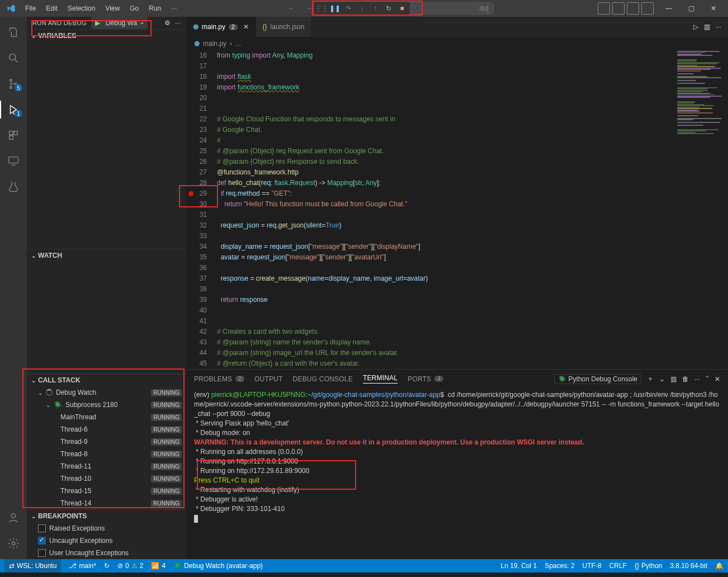 The image size is (728, 577). Describe the element at coordinates (219, 379) in the screenshot. I see `ptab-problems: PROBLEMS2` at that location.